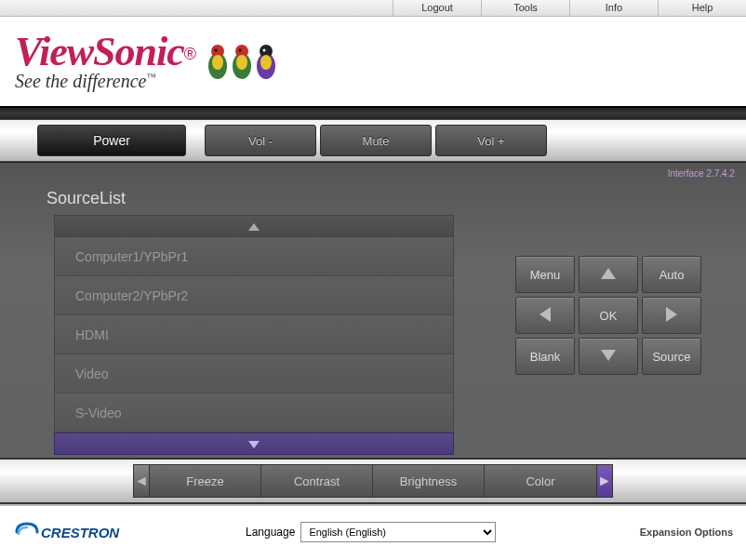 The image size is (746, 560). Describe the element at coordinates (141, 481) in the screenshot. I see `tabs-scroll-left: ◄` at that location.